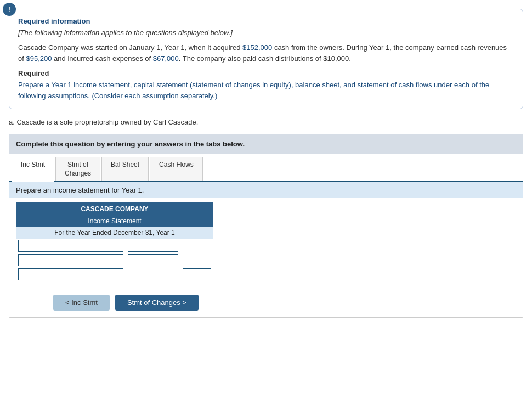 This screenshot has height=406, width=532. Describe the element at coordinates (71, 260) in the screenshot. I see `row2-label-input` at that location.